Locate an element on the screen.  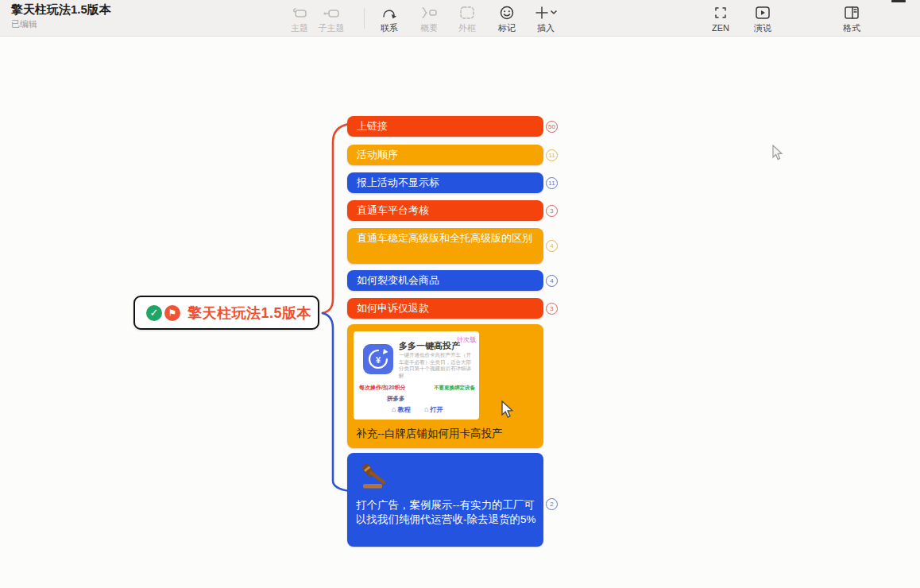
marker-smiley-icon is located at coordinates (507, 13).